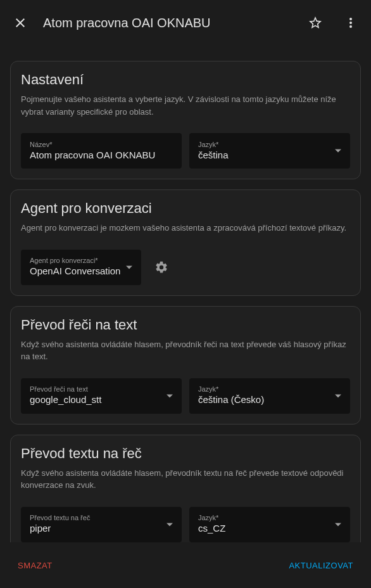 This screenshot has height=588, width=371. I want to click on stt-language-value: čeština (Česko), so click(270, 399).